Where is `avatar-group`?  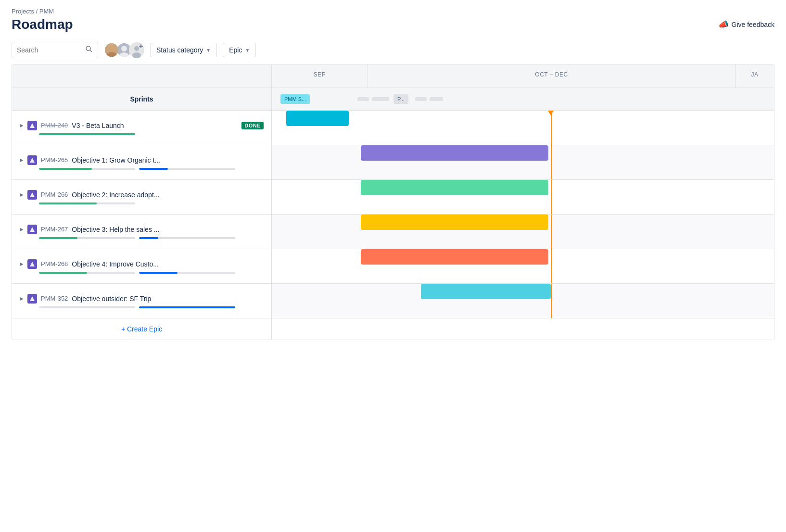 avatar-group is located at coordinates (124, 50).